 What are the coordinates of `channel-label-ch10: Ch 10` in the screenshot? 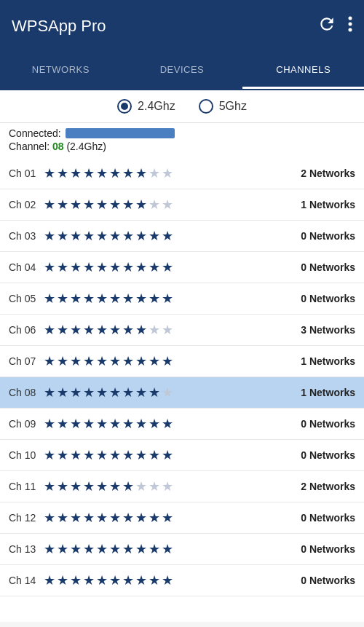 It's located at (26, 455).